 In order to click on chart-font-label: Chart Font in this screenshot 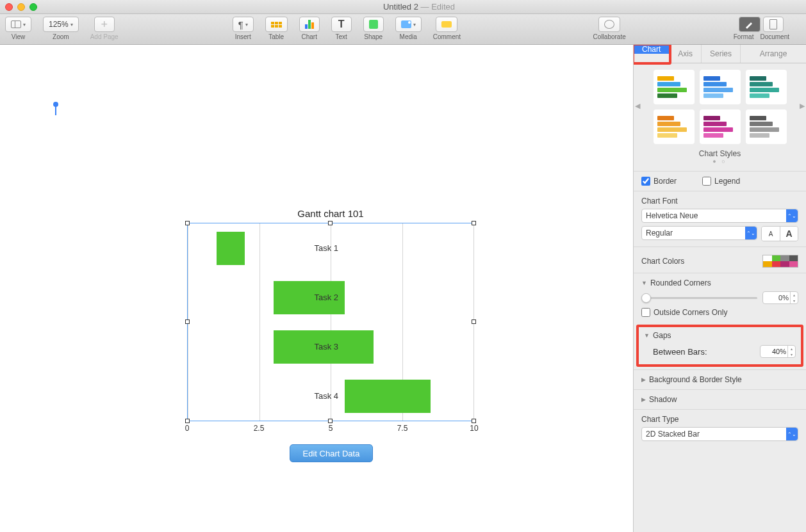, I will do `click(720, 201)`.